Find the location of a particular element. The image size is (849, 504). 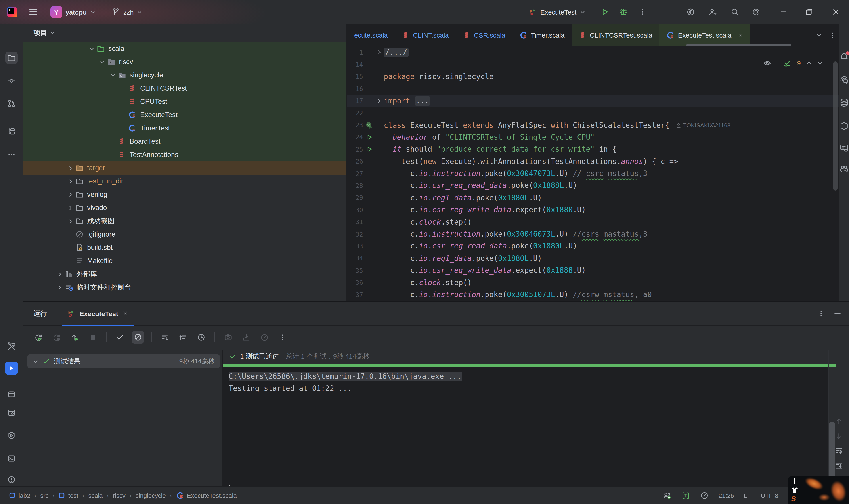

ime-sogou-logo: S is located at coordinates (793, 499).